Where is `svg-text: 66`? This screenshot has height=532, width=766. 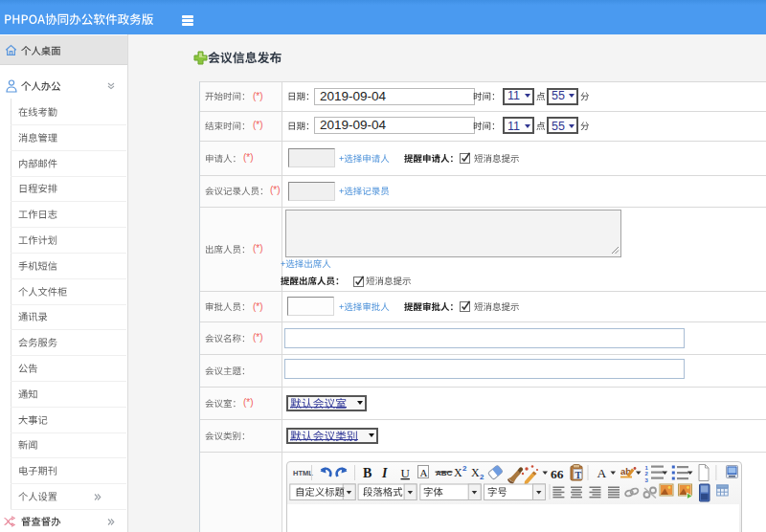 svg-text: 66 is located at coordinates (557, 475).